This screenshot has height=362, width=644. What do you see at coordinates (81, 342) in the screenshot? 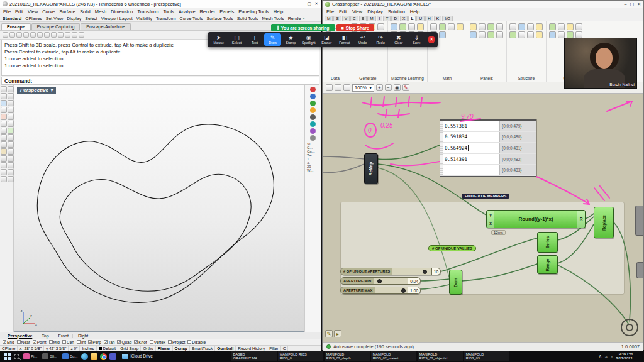
I see `osnap-checkbox: Int` at bounding box center [81, 342].